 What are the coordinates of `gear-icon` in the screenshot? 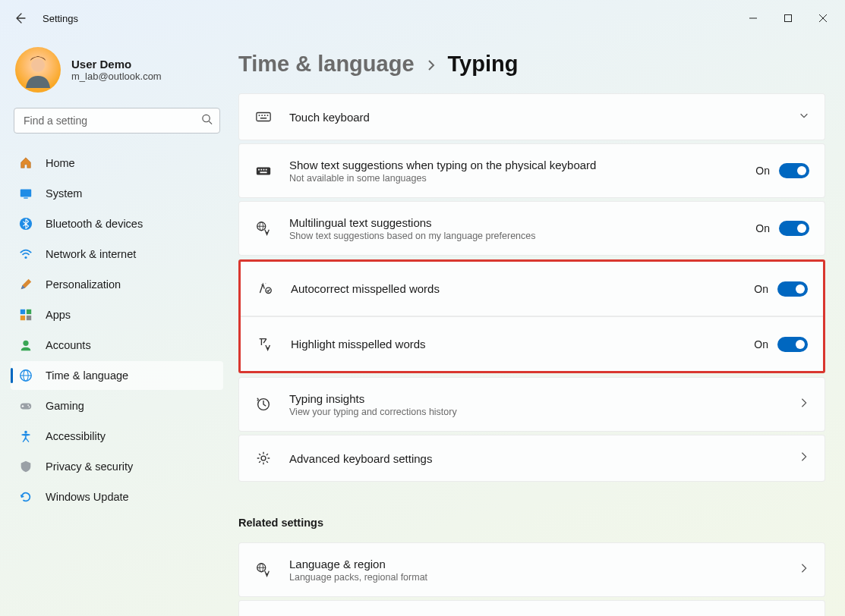 It's located at (263, 458).